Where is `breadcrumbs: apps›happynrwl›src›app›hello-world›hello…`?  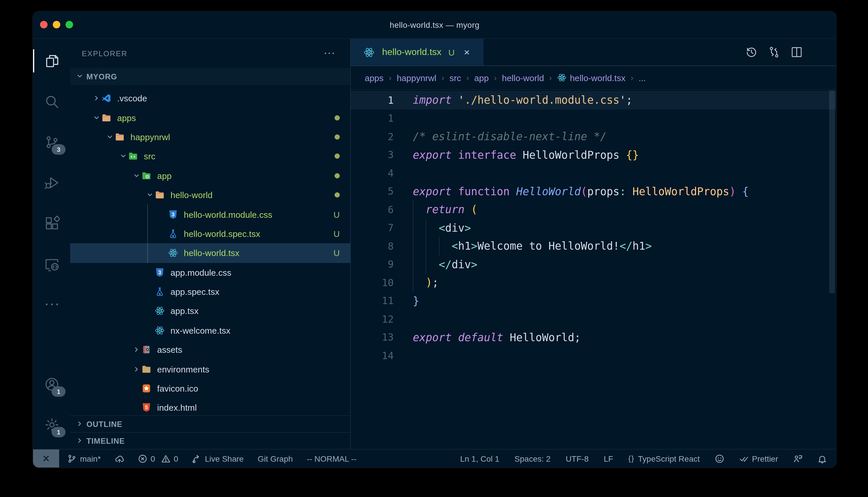 breadcrumbs: apps›happynrwl›src›app›hello-world›hello… is located at coordinates (594, 78).